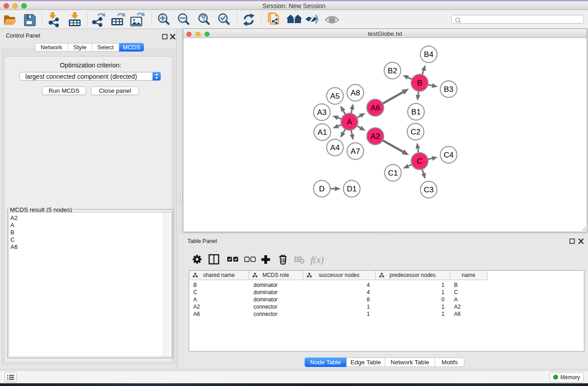 Image resolution: width=588 pixels, height=386 pixels. What do you see at coordinates (317, 260) in the screenshot?
I see `svg-text: f(x)` at bounding box center [317, 260].